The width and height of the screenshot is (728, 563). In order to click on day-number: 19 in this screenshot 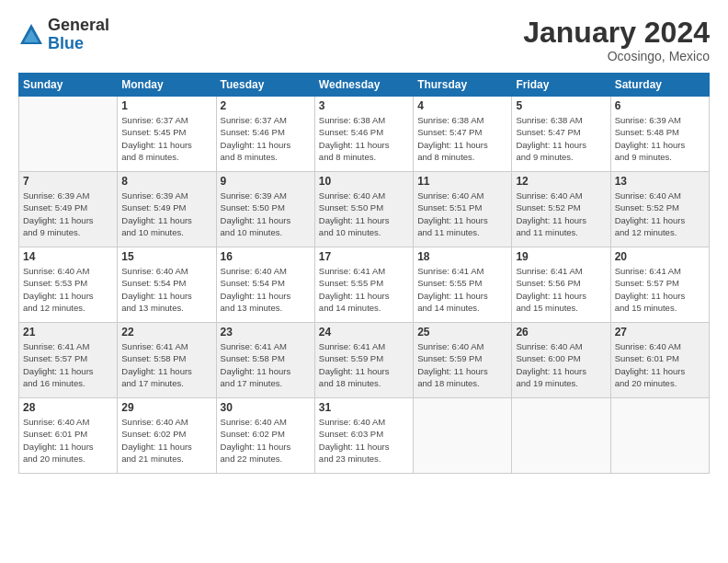, I will do `click(561, 257)`.